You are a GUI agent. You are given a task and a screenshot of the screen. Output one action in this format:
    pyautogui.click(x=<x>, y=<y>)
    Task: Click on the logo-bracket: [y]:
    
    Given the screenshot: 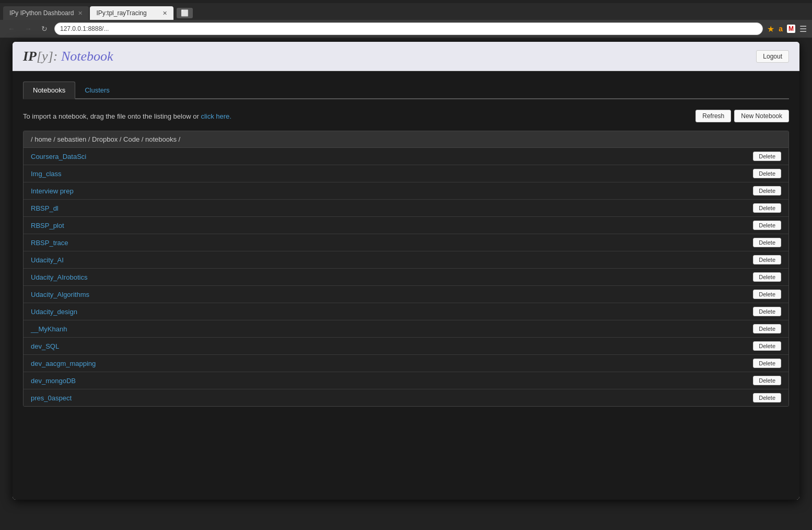 What is the action you would take?
    pyautogui.click(x=47, y=56)
    